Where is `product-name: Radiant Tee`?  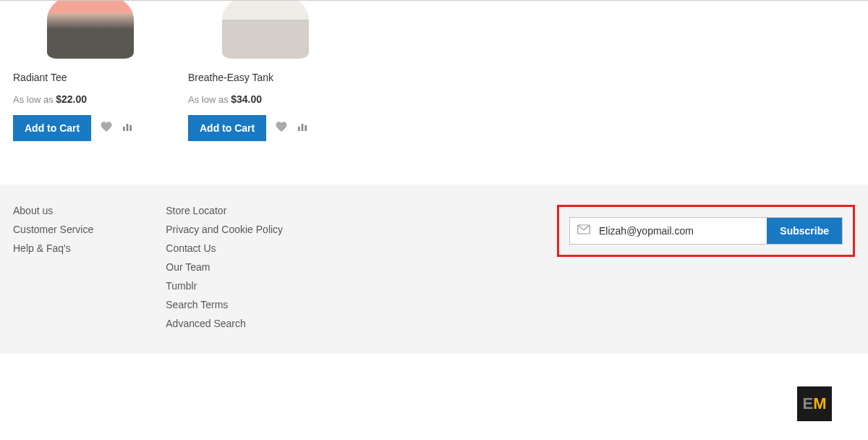 product-name: Radiant Tee is located at coordinates (90, 77).